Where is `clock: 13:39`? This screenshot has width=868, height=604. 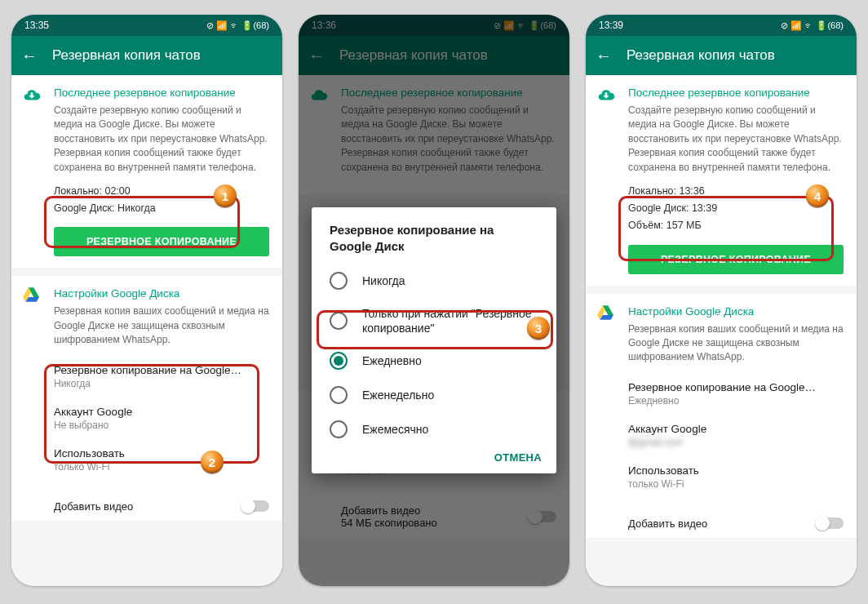
clock: 13:39 is located at coordinates (611, 25).